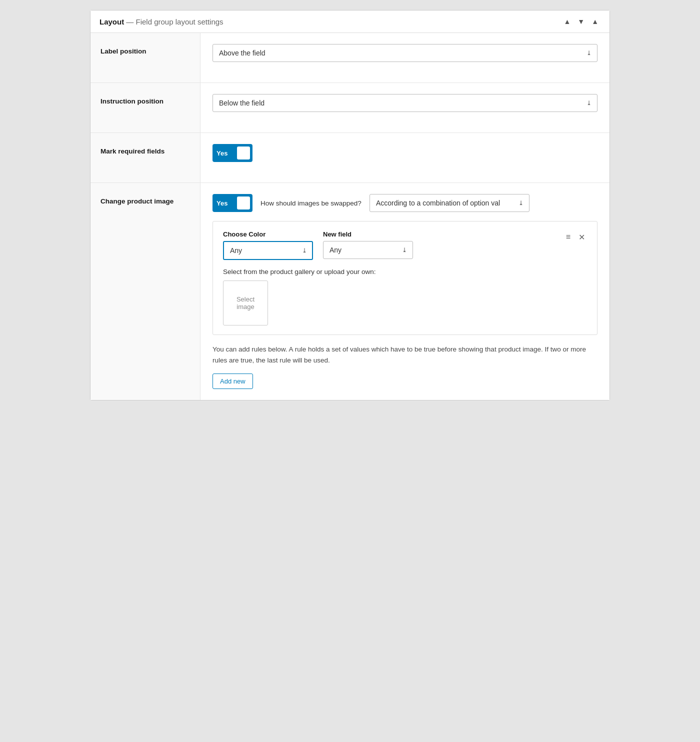 The image size is (700, 742). Describe the element at coordinates (581, 22) in the screenshot. I see `collapse-down-button: ▼` at that location.